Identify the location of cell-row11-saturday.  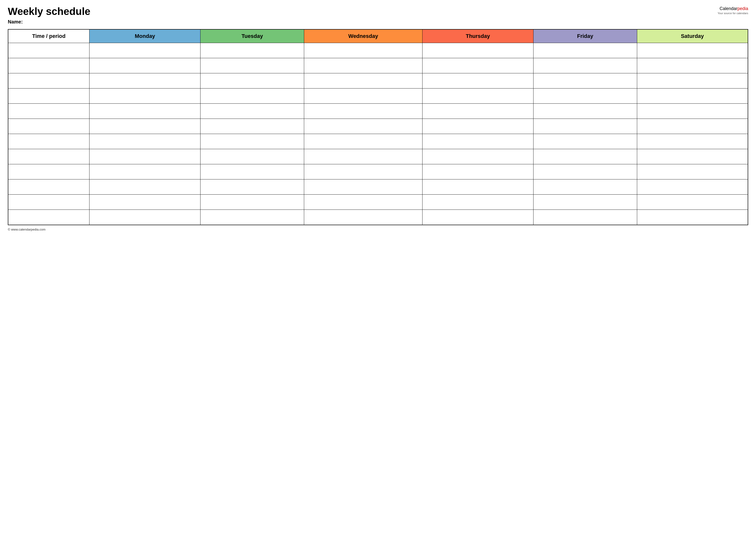
(692, 202).